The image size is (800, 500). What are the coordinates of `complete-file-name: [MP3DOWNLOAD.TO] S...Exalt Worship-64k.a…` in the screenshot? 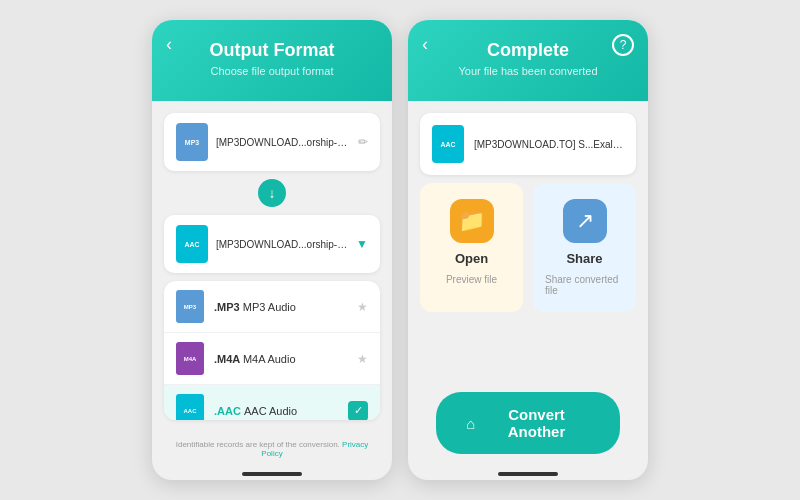 It's located at (549, 144).